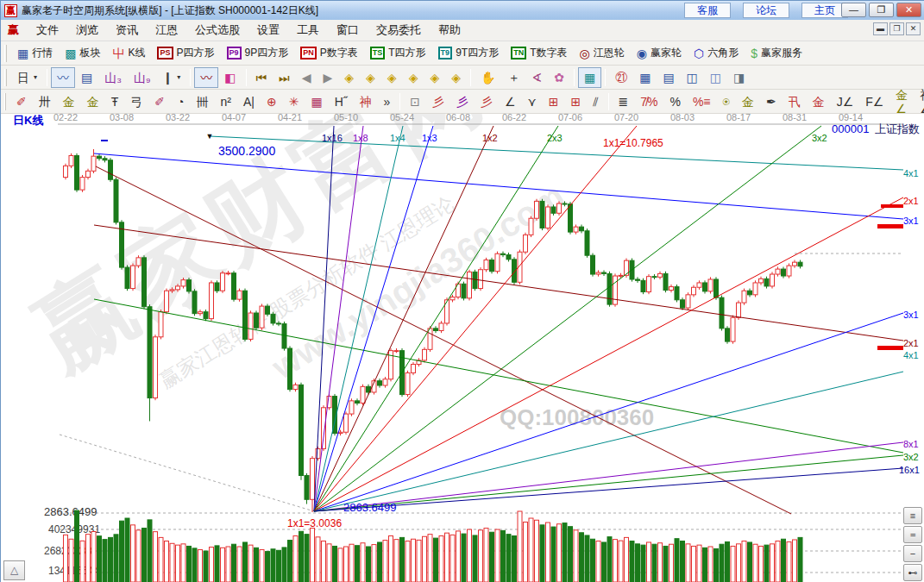  I want to click on grid-red-1-button: ⊞, so click(554, 102).